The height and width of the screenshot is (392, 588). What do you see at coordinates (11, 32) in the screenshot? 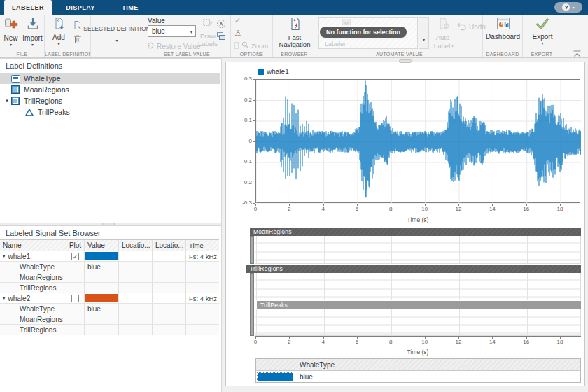
I see `new-button: New ▾` at bounding box center [11, 32].